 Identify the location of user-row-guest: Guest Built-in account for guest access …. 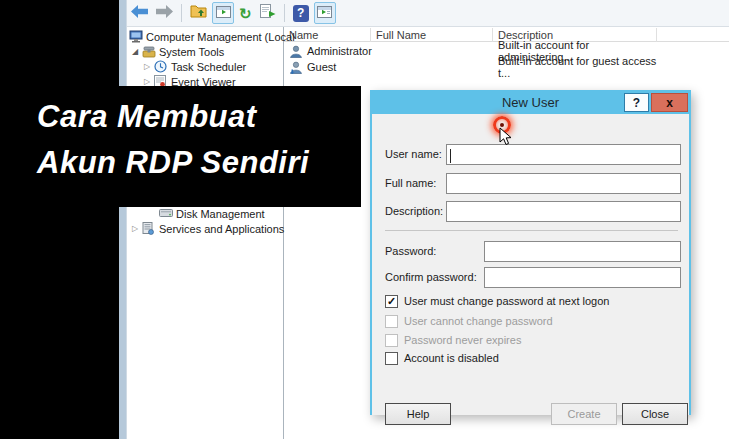
(506, 67).